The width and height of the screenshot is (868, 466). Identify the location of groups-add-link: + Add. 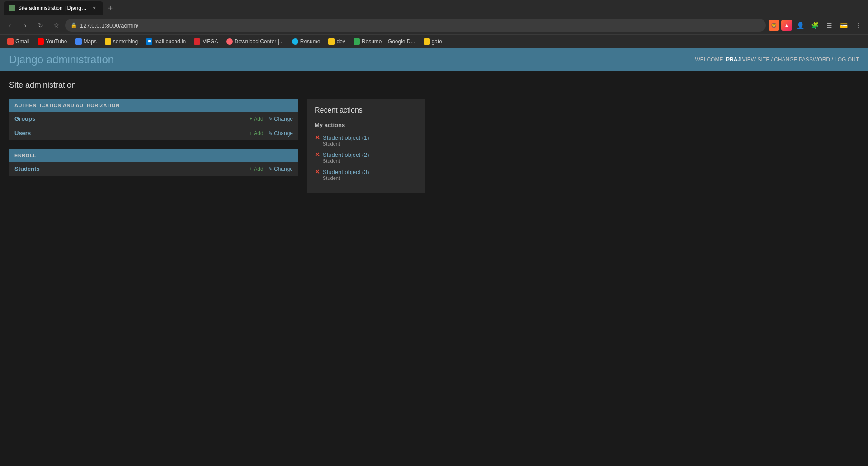
(257, 119).